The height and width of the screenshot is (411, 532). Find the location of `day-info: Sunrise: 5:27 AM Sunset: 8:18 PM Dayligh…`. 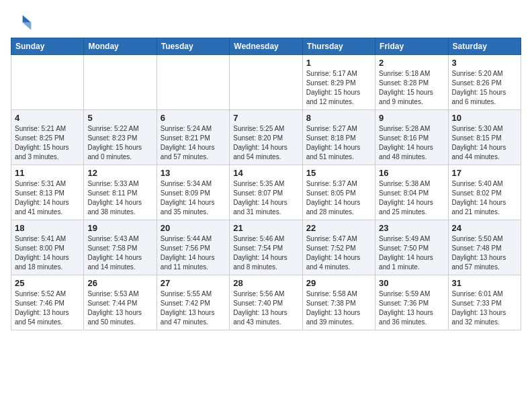

day-info: Sunrise: 5:27 AM Sunset: 8:18 PM Dayligh… is located at coordinates (339, 143).